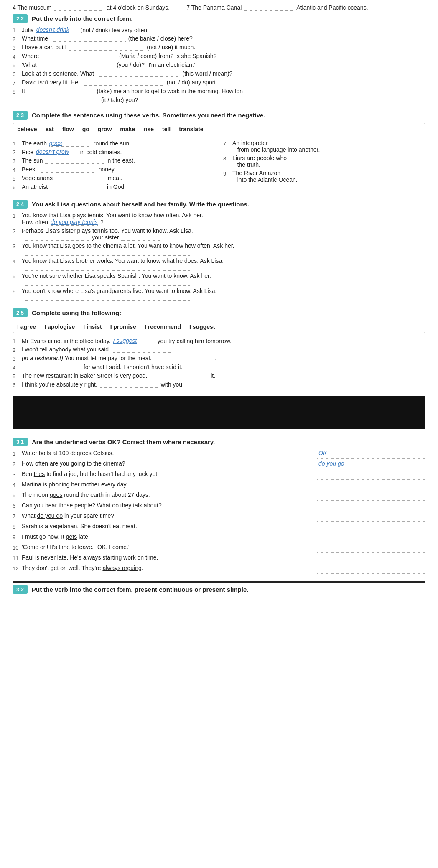 The height and width of the screenshot is (868, 438). I want to click on page-separator, so click(219, 412).